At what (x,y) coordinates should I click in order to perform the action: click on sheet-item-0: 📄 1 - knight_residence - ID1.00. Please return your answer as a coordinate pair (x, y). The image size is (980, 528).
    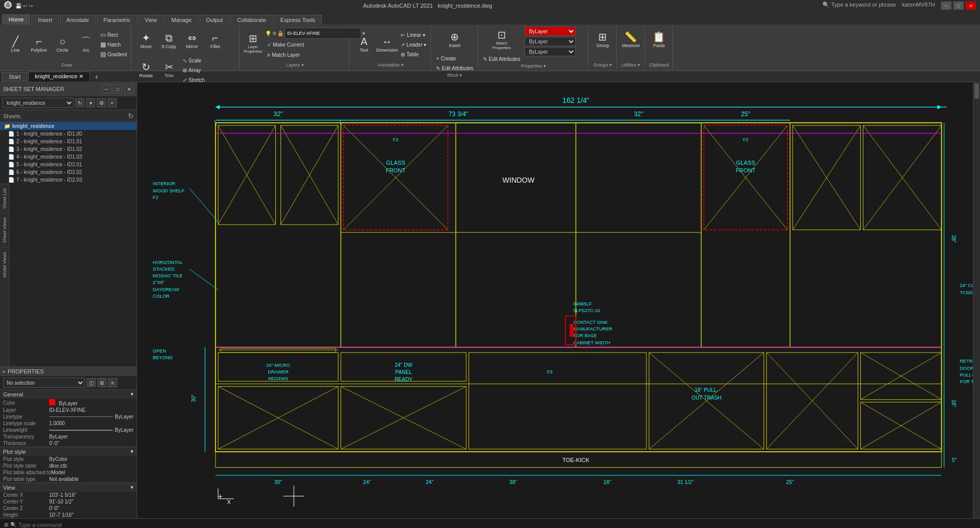
    Looking at the image, I should click on (69, 134).